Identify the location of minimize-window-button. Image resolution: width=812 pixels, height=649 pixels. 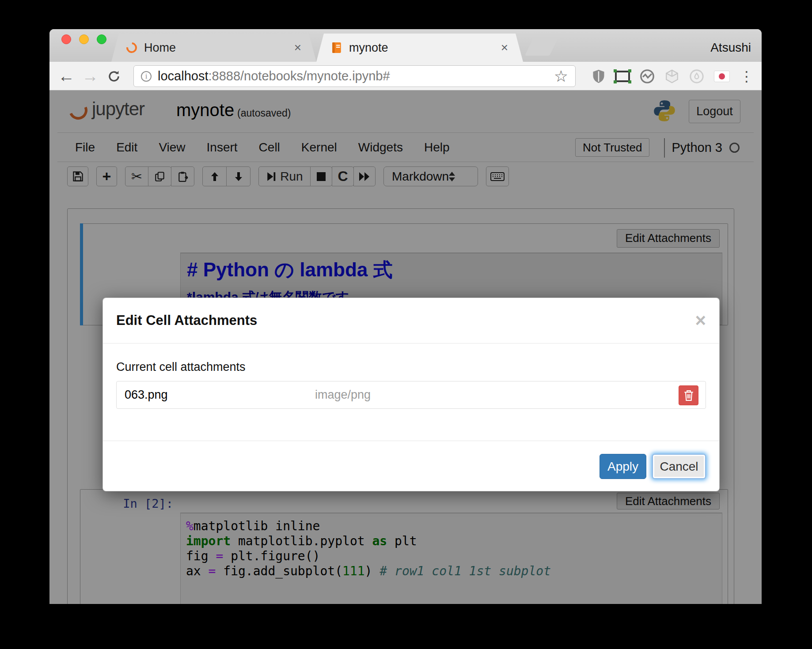
(84, 39).